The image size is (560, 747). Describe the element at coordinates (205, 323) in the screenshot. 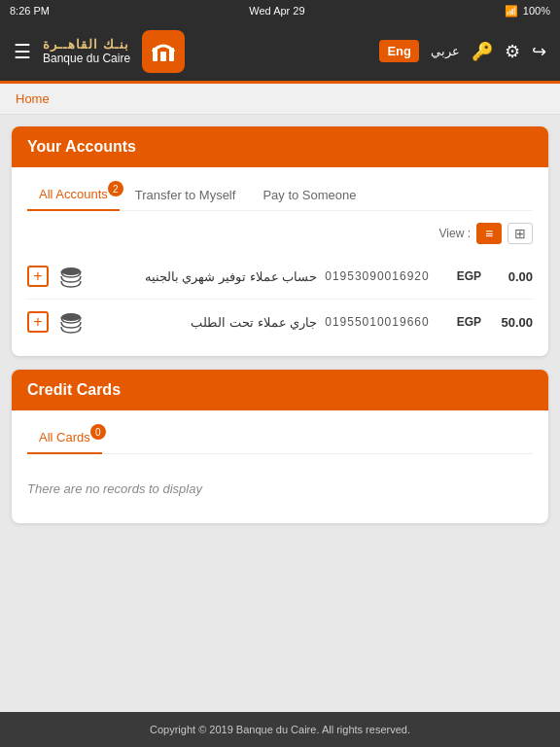

I see `account-info-2: جاري عملاء تحت الطلب` at that location.